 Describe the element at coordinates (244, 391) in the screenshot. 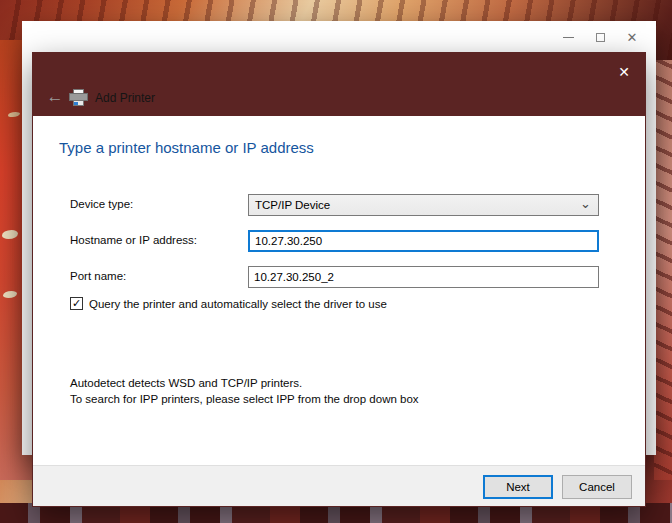

I see `autodetect-info: Autodetect detects WSD and TCP/IP printe…` at that location.